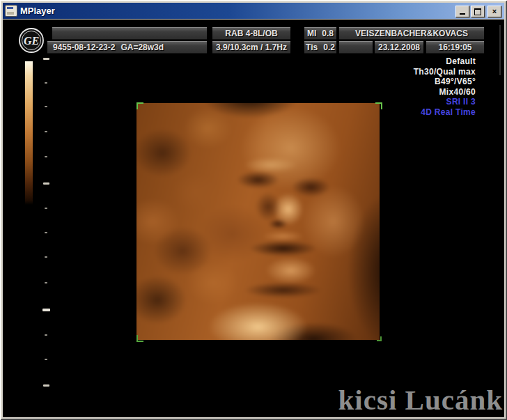 This screenshot has height=420, width=507. What do you see at coordinates (127, 47) in the screenshot?
I see `patient-info: 9455-08-12-23-2 GA=28w3d` at bounding box center [127, 47].